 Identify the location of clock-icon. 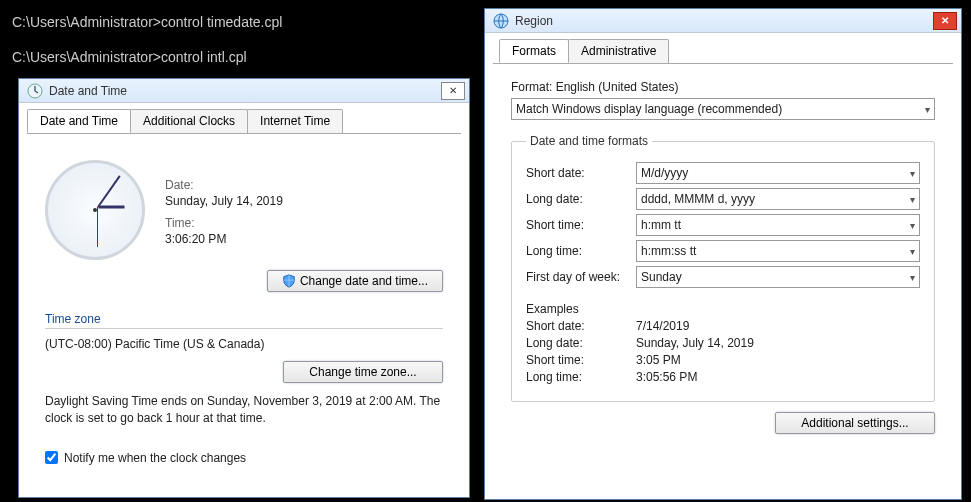
(35, 91).